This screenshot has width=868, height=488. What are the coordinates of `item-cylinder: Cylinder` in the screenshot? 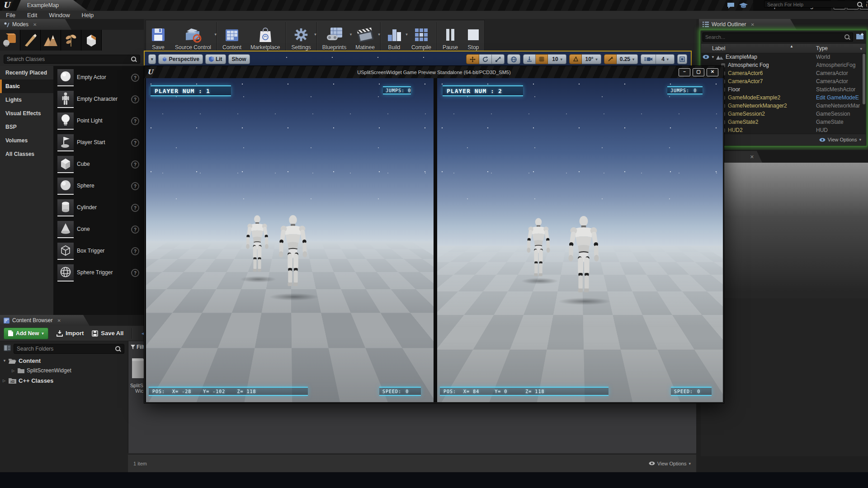 It's located at (99, 207).